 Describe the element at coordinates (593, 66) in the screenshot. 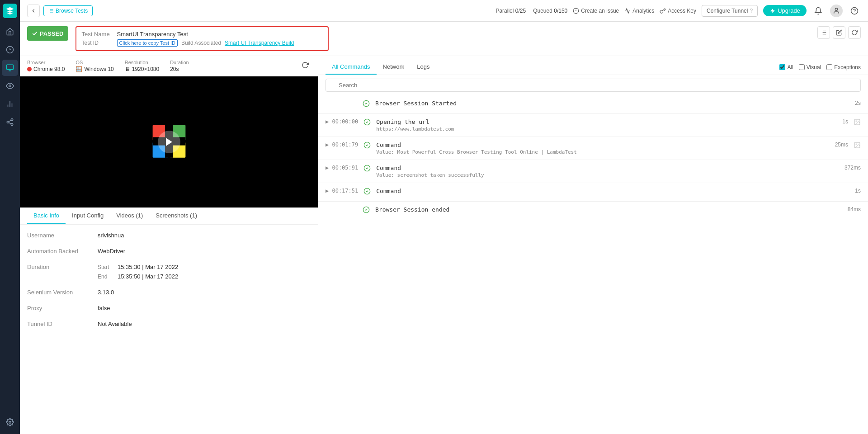

I see `commands-tabs: All Commands Network Logs All` at that location.